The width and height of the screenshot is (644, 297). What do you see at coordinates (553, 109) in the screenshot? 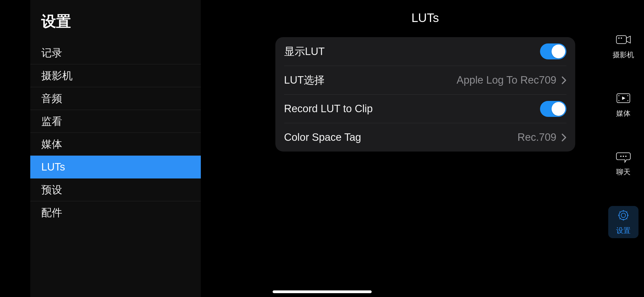
I see `record-lut-toggle` at bounding box center [553, 109].